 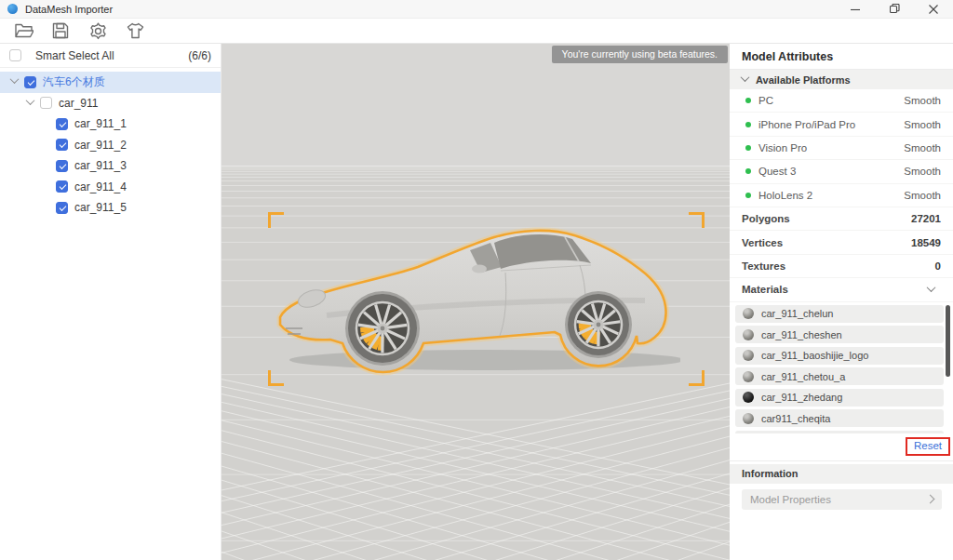 I want to click on stat-label: Materials, so click(x=765, y=289).